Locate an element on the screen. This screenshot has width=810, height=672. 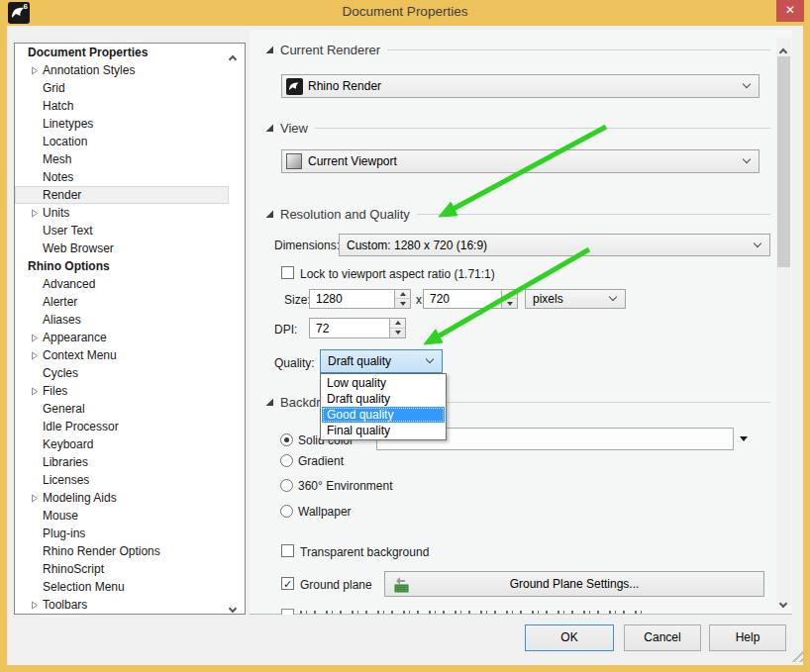
quality-option-final-quality: Final quality is located at coordinates (383, 431).